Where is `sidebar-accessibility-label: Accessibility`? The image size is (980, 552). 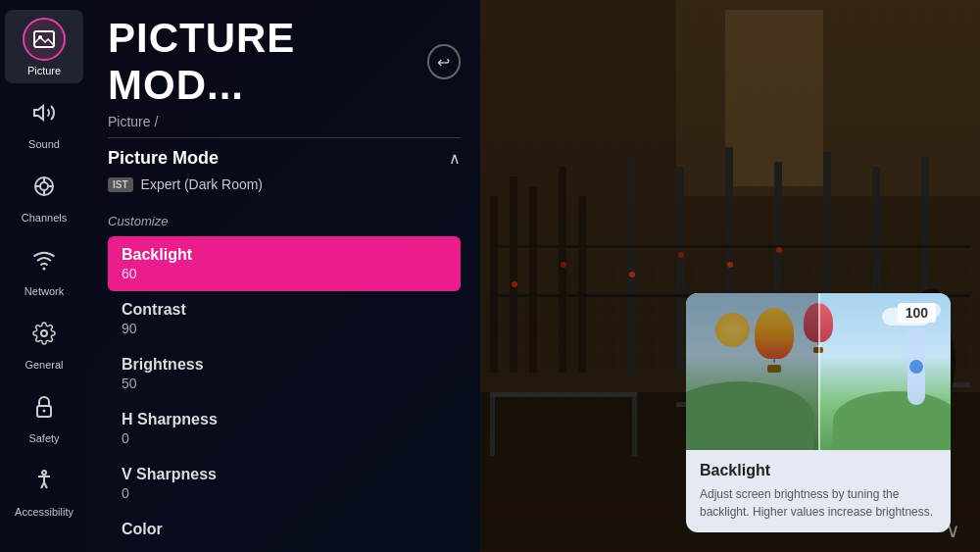
sidebar-accessibility-label: Accessibility is located at coordinates (44, 512).